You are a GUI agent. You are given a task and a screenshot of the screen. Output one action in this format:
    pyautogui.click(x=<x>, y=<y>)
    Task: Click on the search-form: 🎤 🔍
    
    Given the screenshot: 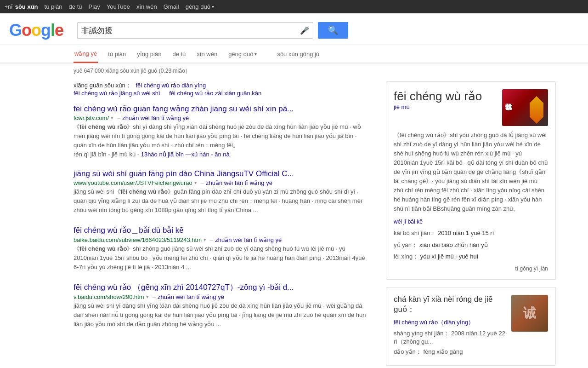 What is the action you would take?
    pyautogui.click(x=213, y=30)
    